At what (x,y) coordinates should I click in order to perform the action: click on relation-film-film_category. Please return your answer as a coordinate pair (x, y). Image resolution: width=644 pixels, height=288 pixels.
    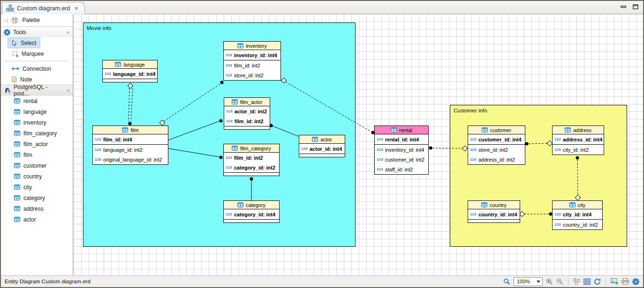
    Looking at the image, I should click on (194, 153).